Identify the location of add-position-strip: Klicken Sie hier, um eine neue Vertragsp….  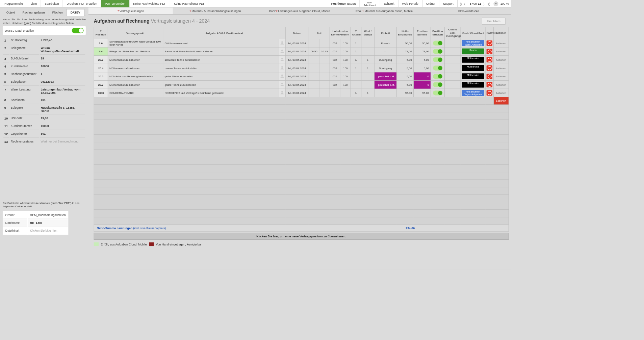
(301, 236).